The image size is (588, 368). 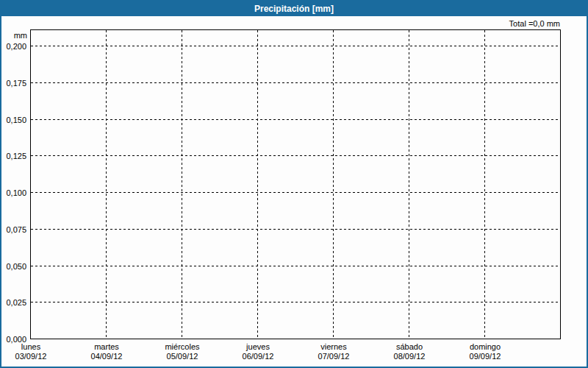 What do you see at coordinates (409, 347) in the screenshot?
I see `day-name: sábado` at bounding box center [409, 347].